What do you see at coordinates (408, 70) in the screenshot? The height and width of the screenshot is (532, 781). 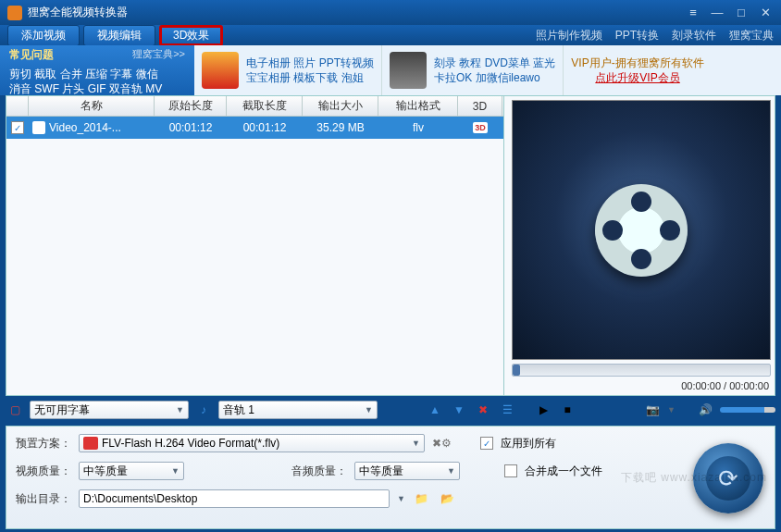 I see `phone-icon` at bounding box center [408, 70].